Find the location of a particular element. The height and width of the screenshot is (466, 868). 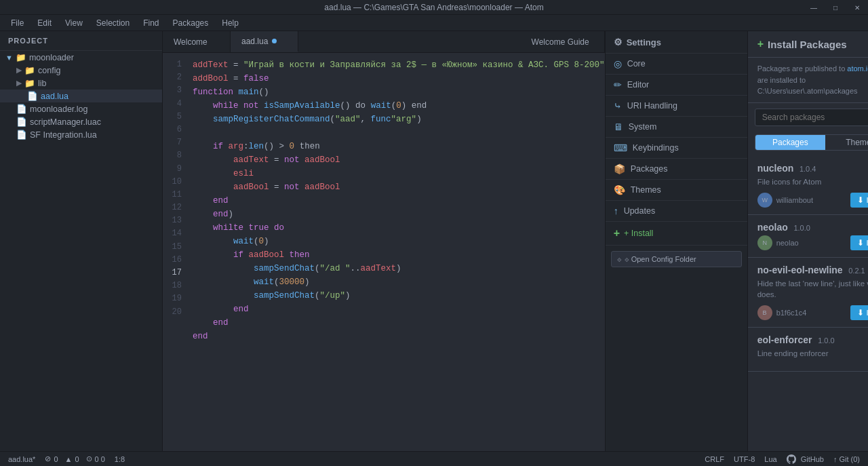

keybindings-icon: ⌨ is located at coordinates (620, 148).